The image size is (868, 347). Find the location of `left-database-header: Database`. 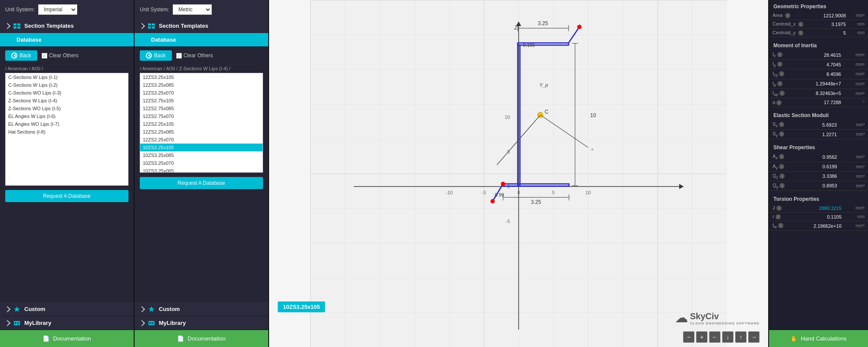

left-database-header: Database is located at coordinates (67, 40).